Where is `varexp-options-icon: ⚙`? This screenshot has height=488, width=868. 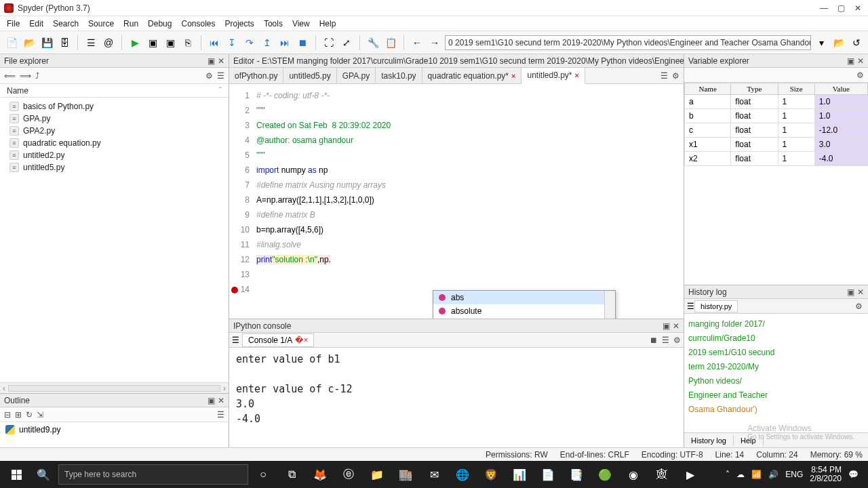
varexp-options-icon: ⚙ is located at coordinates (860, 75).